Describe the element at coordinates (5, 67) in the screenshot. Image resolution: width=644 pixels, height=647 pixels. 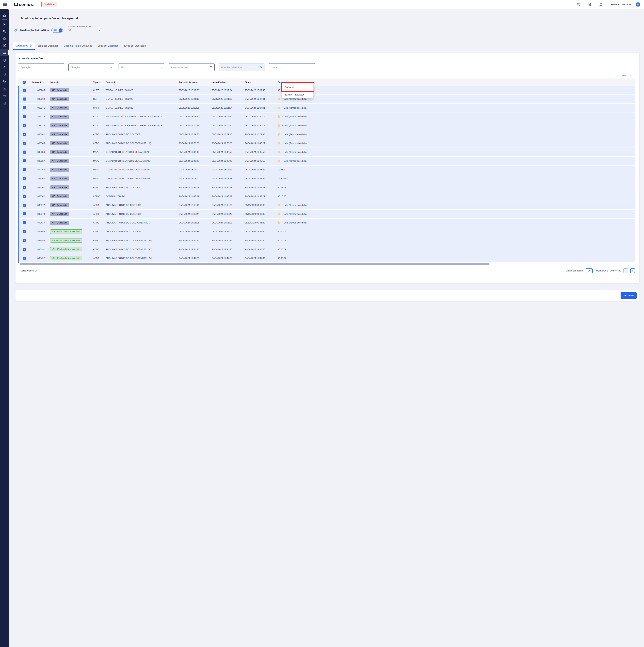
I see `sidebar-item-eye-location` at that location.